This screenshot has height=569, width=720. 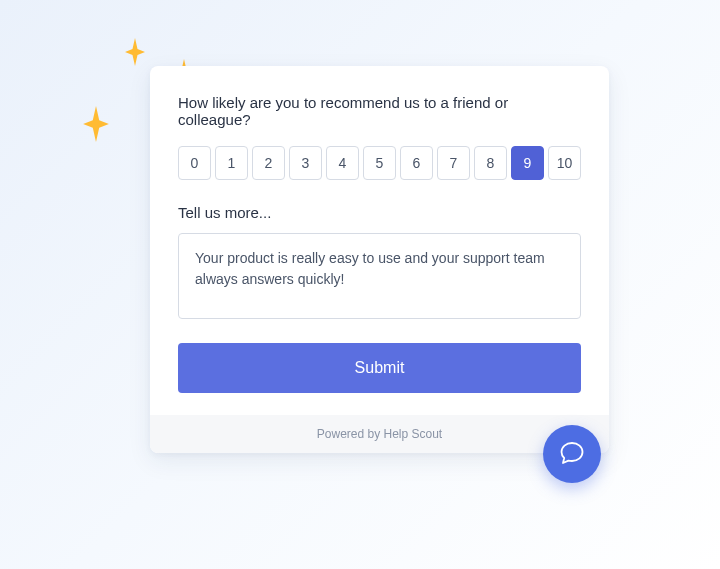 I want to click on followup-textarea, so click(x=380, y=276).